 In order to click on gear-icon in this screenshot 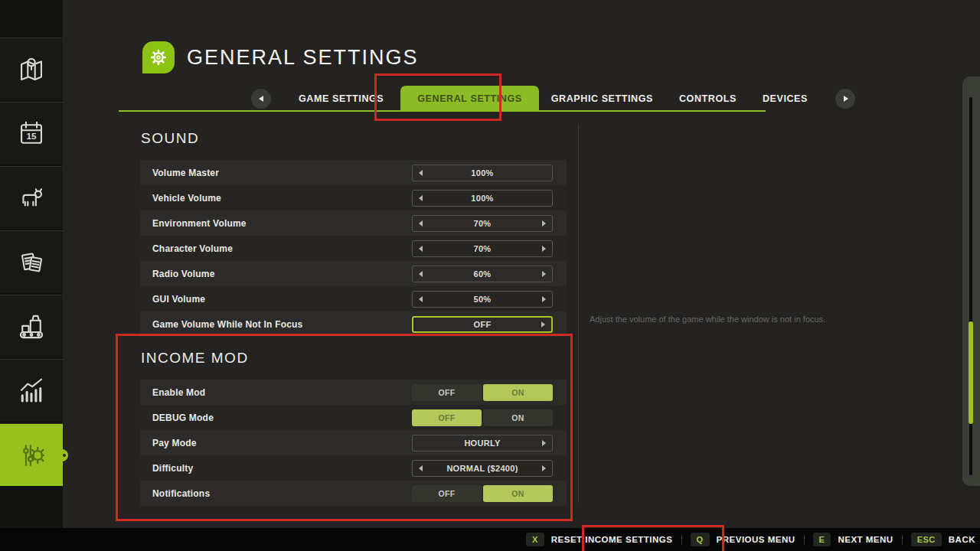, I will do `click(158, 57)`.